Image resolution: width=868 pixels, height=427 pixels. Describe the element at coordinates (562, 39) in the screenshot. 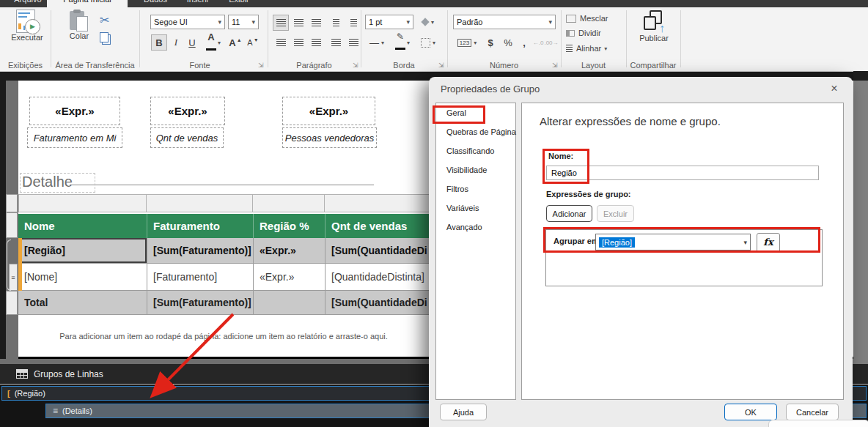

I see `group-separator` at that location.